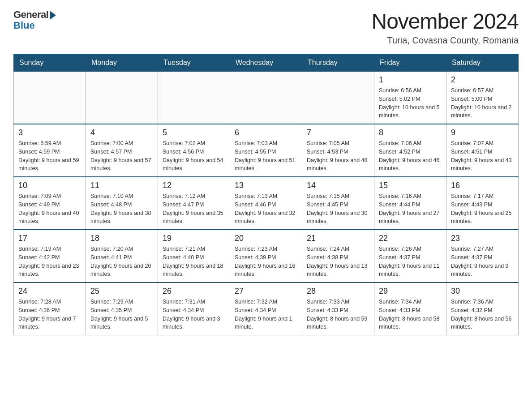  I want to click on logo: General Blue, so click(35, 20).